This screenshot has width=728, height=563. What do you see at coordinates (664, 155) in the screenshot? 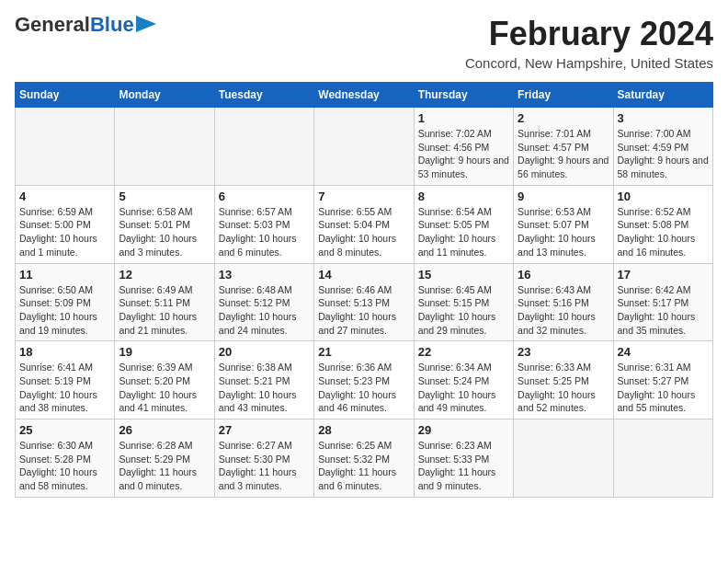
I see `day-info: Sunrise: 7:00 AMSunset: 4:59 PMDaylight:…` at bounding box center [664, 155].